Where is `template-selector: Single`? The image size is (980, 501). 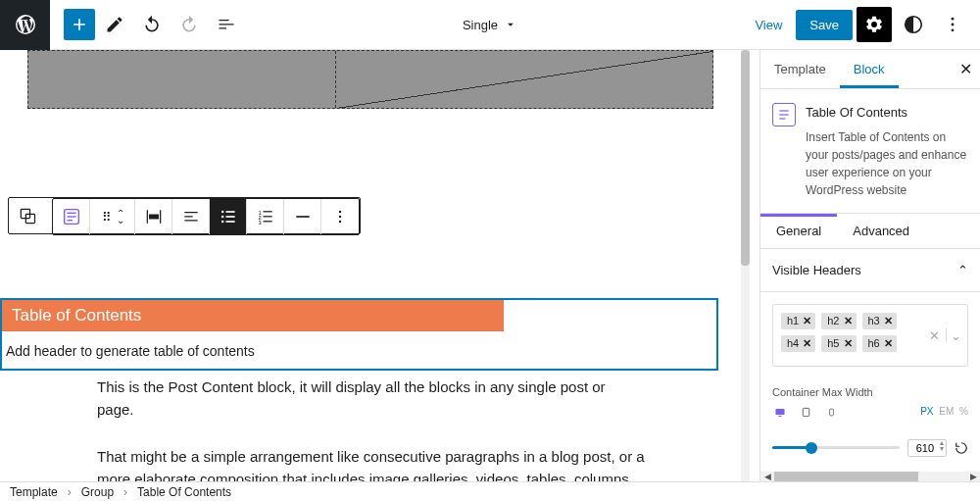
template-selector: Single is located at coordinates (490, 25).